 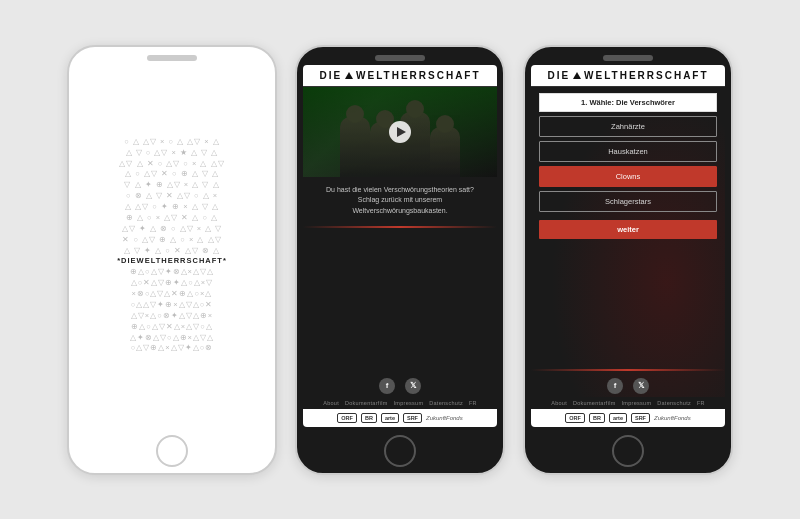 What do you see at coordinates (172, 142) in the screenshot?
I see `symbol-row: ○ △ △▽ × ○ △ △▽ × △` at bounding box center [172, 142].